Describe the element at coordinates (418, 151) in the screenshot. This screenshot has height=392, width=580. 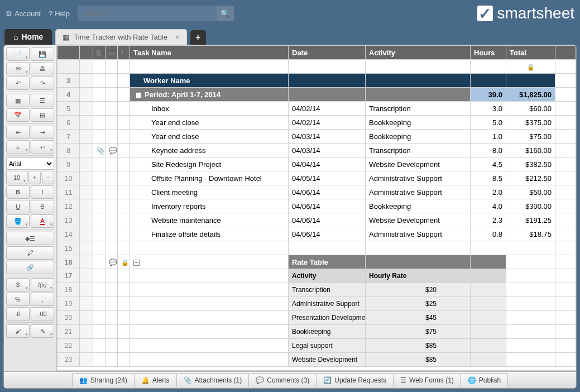
I see `activity-cell: Transcription` at that location.